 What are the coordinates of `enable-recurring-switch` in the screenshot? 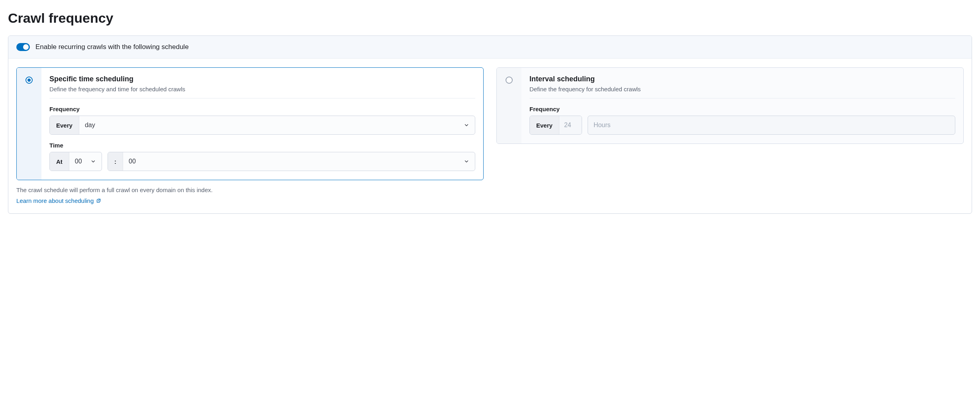 It's located at (23, 47).